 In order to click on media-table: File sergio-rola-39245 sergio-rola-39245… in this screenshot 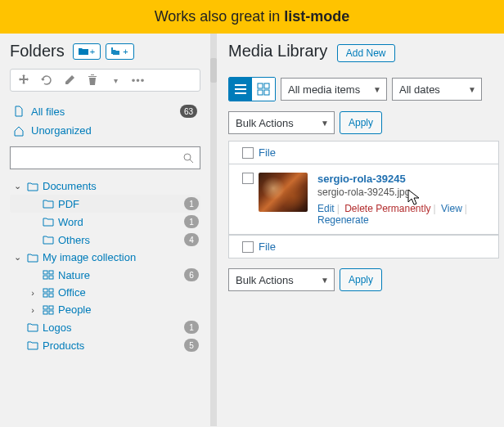, I will do `click(363, 200)`.